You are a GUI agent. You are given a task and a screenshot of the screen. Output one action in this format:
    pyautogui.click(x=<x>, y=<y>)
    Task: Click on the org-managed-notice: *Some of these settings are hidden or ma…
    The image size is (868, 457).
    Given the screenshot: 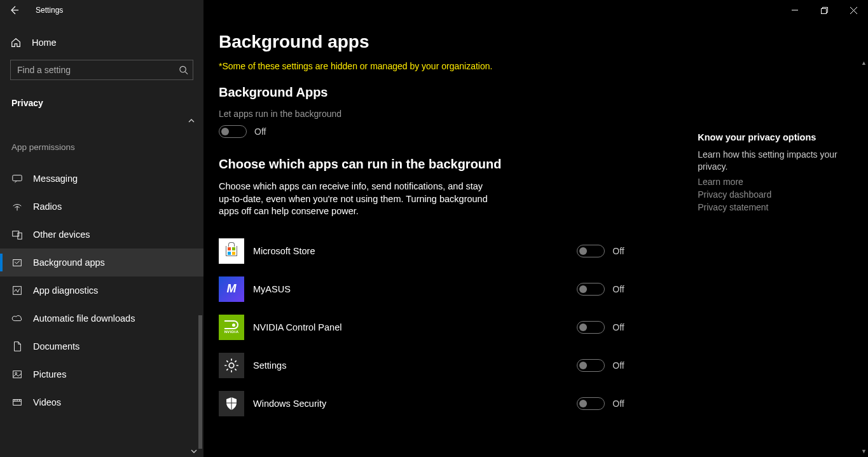 What is the action you would take?
    pyautogui.click(x=530, y=66)
    